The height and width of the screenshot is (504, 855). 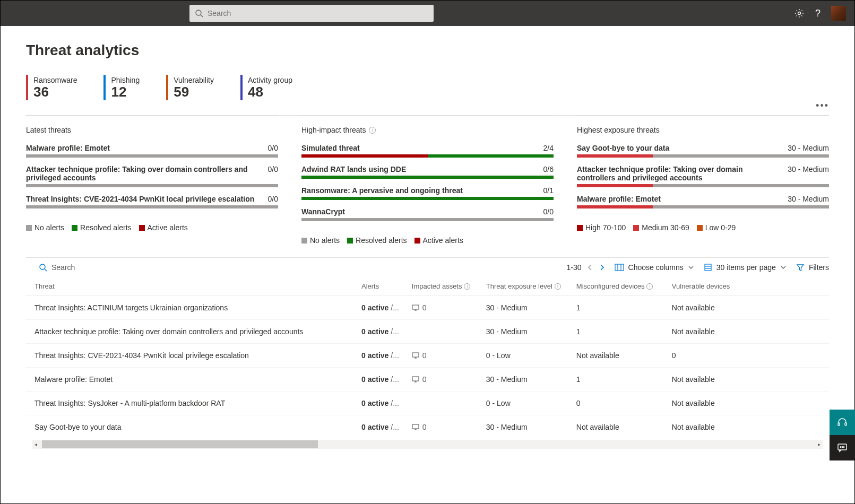 What do you see at coordinates (703, 151) in the screenshot?
I see `threat-item: Say Goot-bye to your data 30 - Medium` at bounding box center [703, 151].